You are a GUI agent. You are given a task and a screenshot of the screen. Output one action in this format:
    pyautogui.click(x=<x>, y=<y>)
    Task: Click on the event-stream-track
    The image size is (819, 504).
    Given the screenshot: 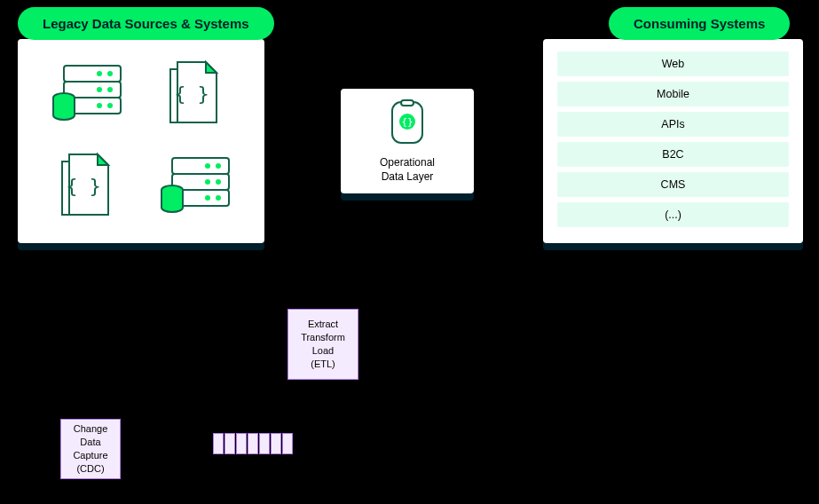 What is the action you would take?
    pyautogui.click(x=253, y=444)
    